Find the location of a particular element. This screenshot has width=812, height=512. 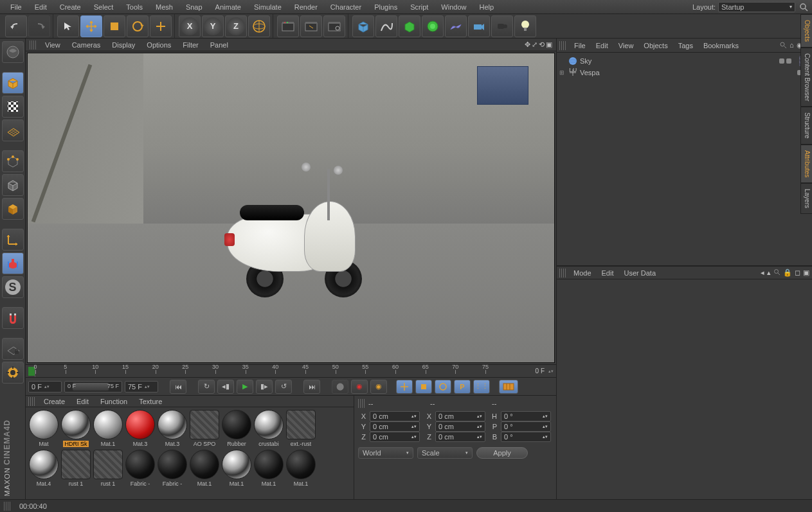

vp-menu-view: View is located at coordinates (53, 45).